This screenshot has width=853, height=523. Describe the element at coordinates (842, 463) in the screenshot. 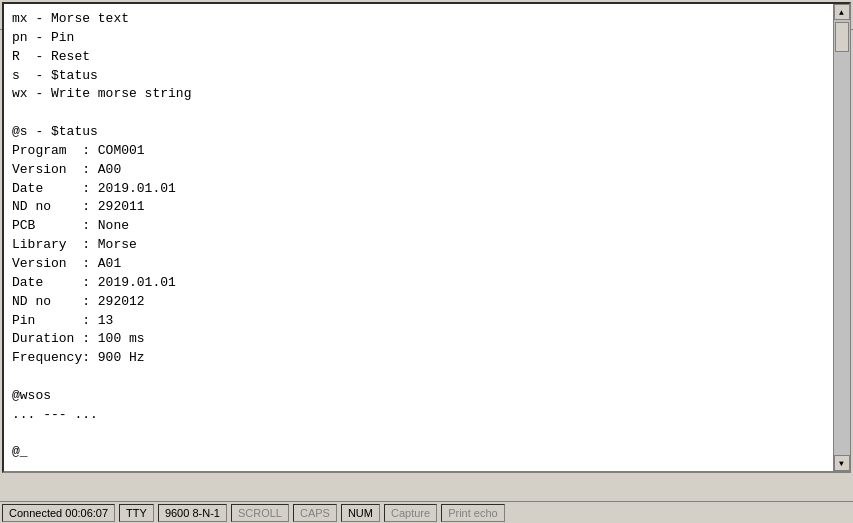

I see `scroll-down-button: ▼` at that location.